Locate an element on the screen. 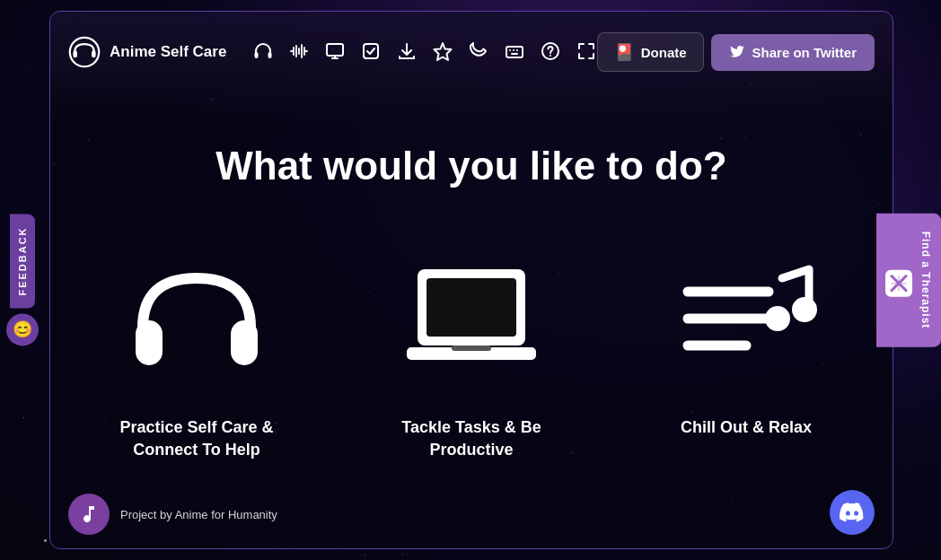 The width and height of the screenshot is (941, 560). therapist-logo is located at coordinates (899, 284).